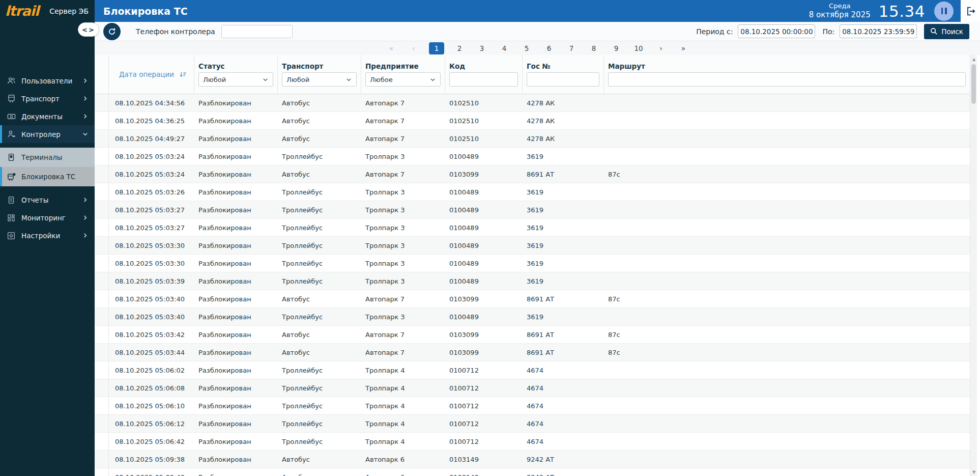  What do you see at coordinates (532, 157) in the screenshot?
I see `table-row: 08.10.2025 05:03:24РазблокированТроллейб…` at bounding box center [532, 157].